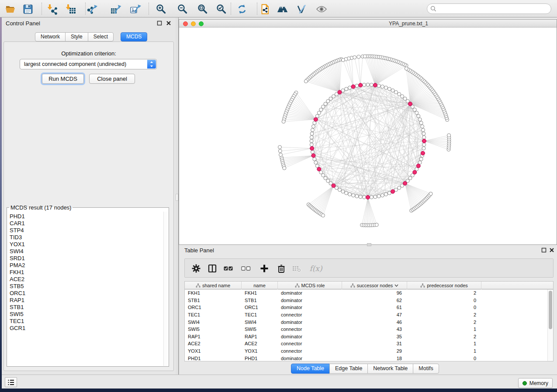  I want to click on table-row: SWI5SWI5connector431, so click(366, 329).